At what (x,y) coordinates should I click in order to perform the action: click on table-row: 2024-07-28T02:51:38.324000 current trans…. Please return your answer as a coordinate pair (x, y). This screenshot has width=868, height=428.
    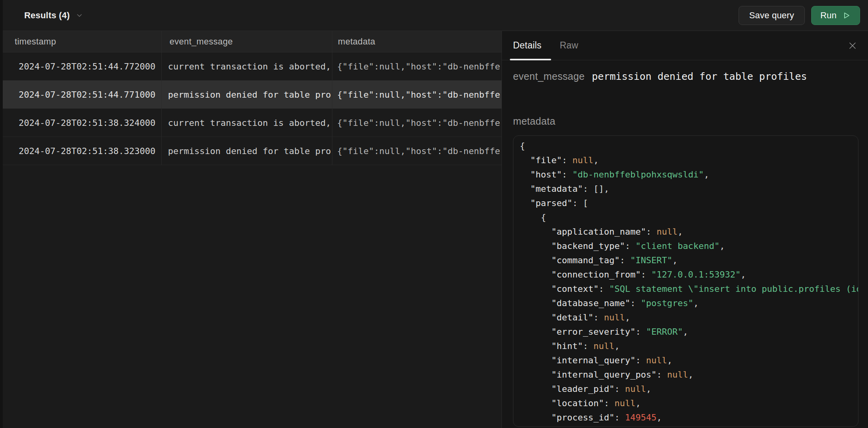
    Looking at the image, I should click on (252, 123).